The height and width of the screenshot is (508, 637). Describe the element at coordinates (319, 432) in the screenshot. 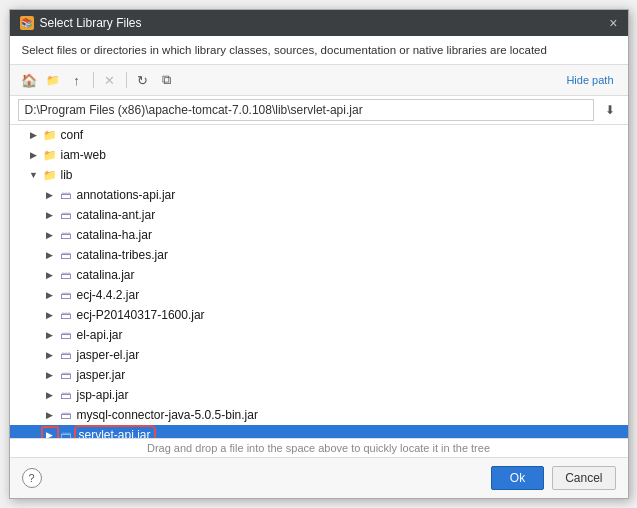

I see `tree-item-servlet-api: ▶ 🗃 servlet-api.jar` at that location.